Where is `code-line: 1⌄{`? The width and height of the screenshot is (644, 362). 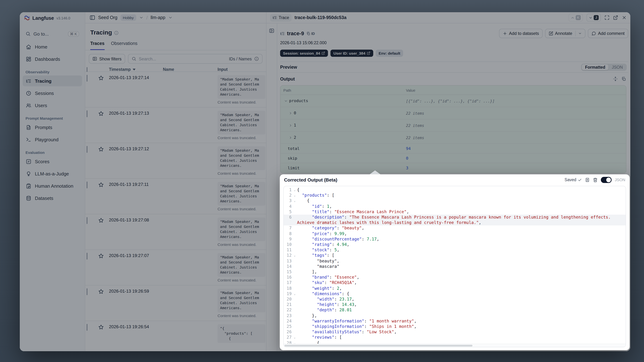 code-line: 1⌄{ is located at coordinates (455, 190).